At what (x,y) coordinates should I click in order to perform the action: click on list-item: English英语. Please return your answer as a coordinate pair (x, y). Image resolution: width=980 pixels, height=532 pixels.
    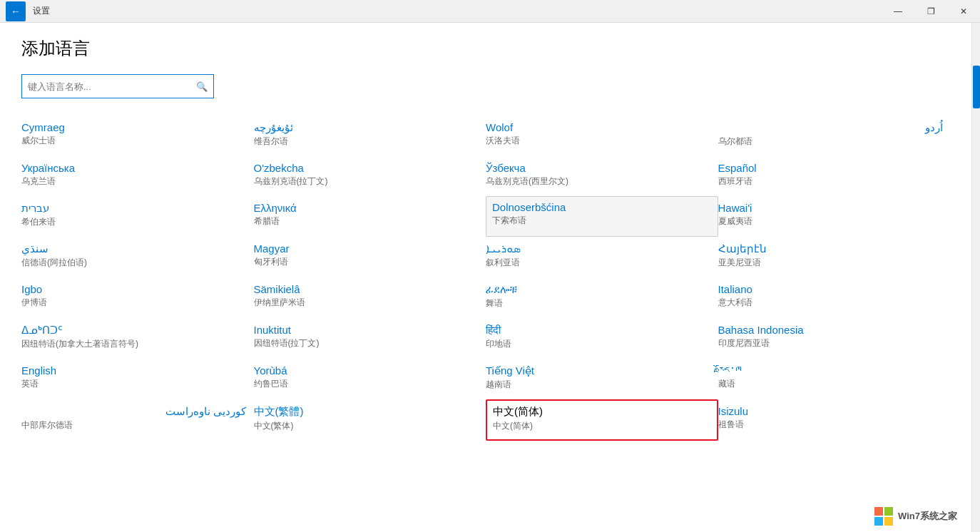
    Looking at the image, I should click on (138, 379).